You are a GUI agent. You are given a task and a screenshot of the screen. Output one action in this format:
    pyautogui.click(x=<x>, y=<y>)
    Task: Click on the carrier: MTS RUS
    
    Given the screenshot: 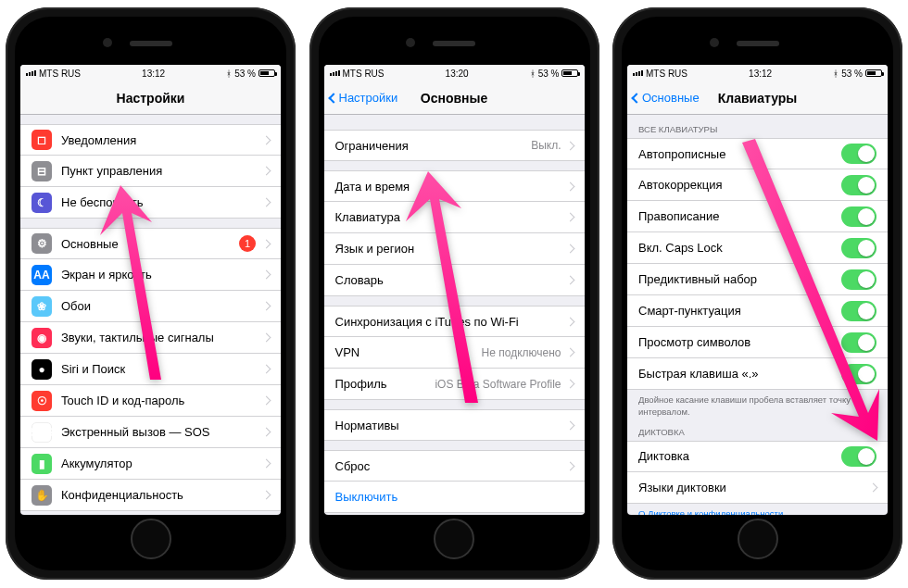 What is the action you would take?
    pyautogui.click(x=363, y=74)
    